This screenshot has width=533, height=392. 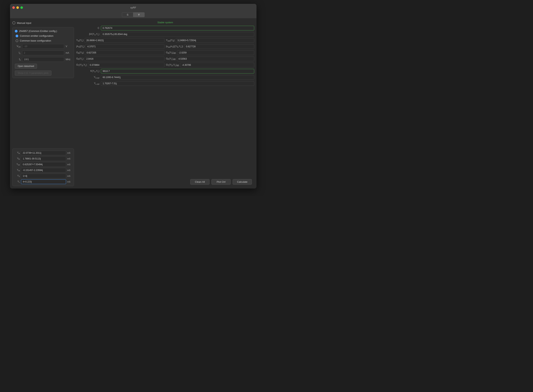 What do you see at coordinates (165, 59) in the screenshot?
I see `gp-row: GP(YL) GP(YL)dB` at bounding box center [165, 59].